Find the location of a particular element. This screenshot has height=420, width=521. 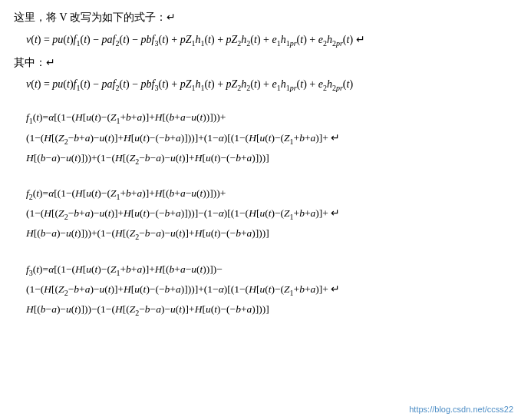

qizhong-label: 其中：↵ is located at coordinates (261, 63).